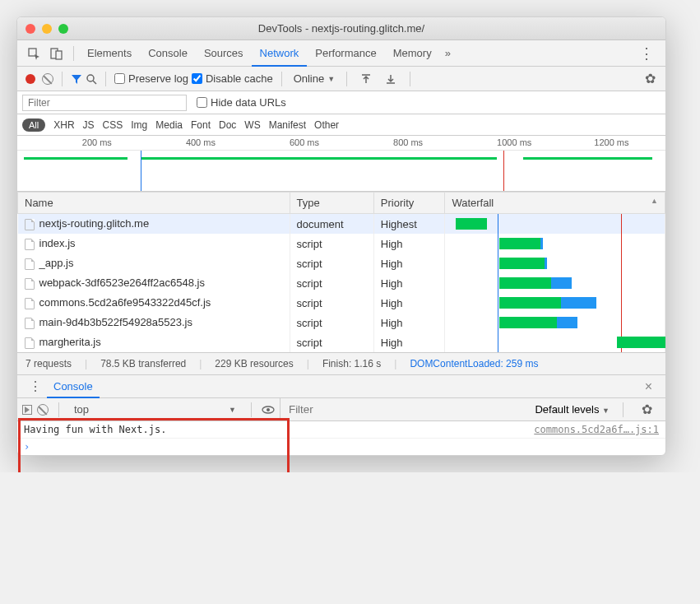  What do you see at coordinates (48, 79) in the screenshot?
I see `clear-icon` at bounding box center [48, 79].